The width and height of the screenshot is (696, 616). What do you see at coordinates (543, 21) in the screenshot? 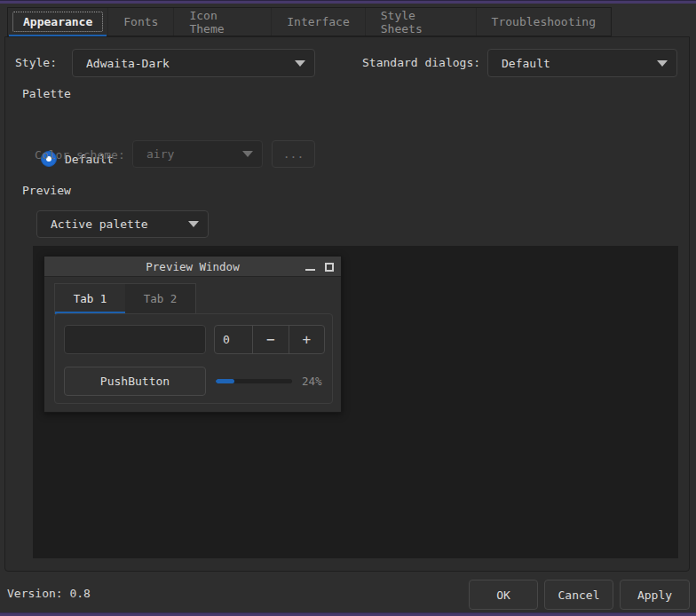
I see `tab-label: Troubleshooting` at bounding box center [543, 21].